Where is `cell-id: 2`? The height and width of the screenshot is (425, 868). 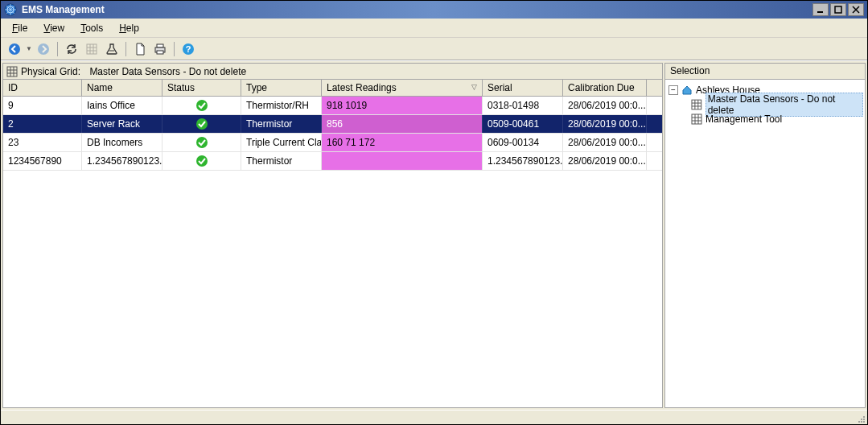 cell-id: 2 is located at coordinates (43, 124).